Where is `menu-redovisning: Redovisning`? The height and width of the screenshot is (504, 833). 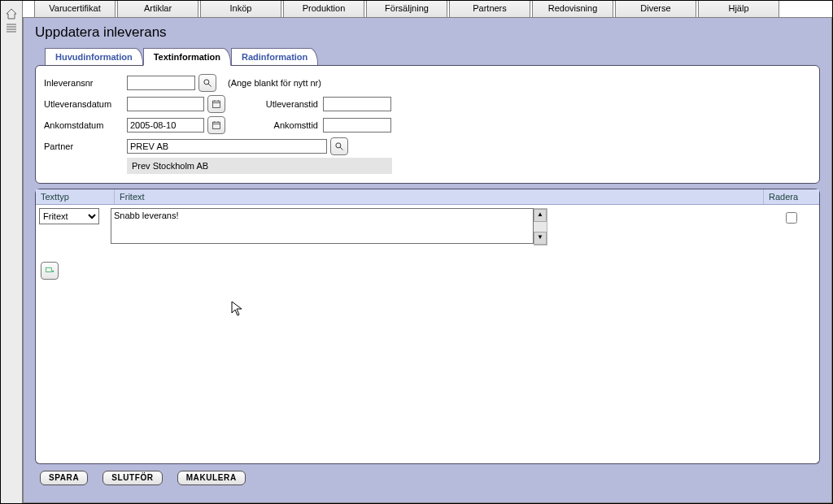
menu-redovisning: Redovisning is located at coordinates (573, 9).